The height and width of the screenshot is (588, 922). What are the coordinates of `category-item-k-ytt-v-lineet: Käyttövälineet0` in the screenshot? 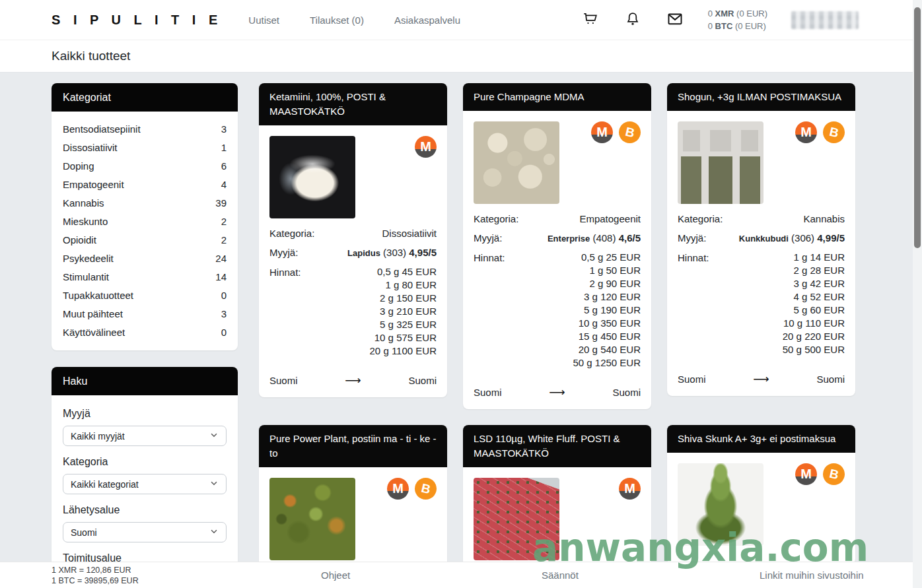 It's located at (145, 332).